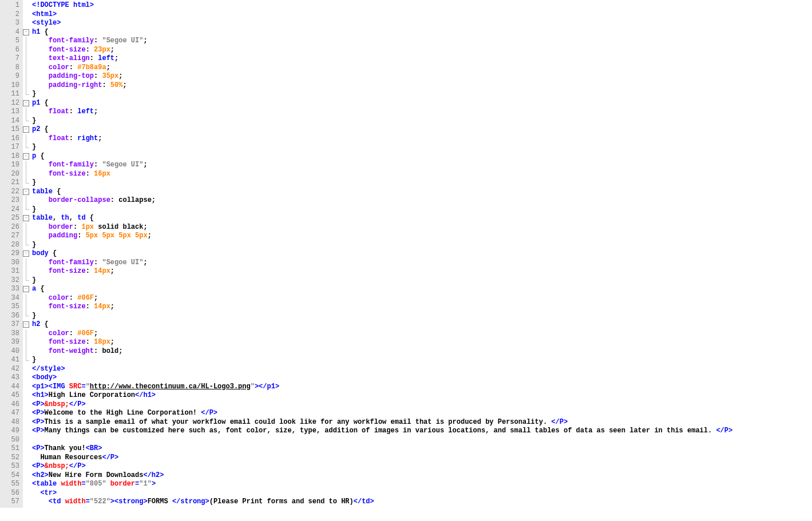 The height and width of the screenshot is (521, 812). Describe the element at coordinates (422, 387) in the screenshot. I see `code-line: <p1><IMG SRC="http://www.thecontinuum.ca…` at that location.